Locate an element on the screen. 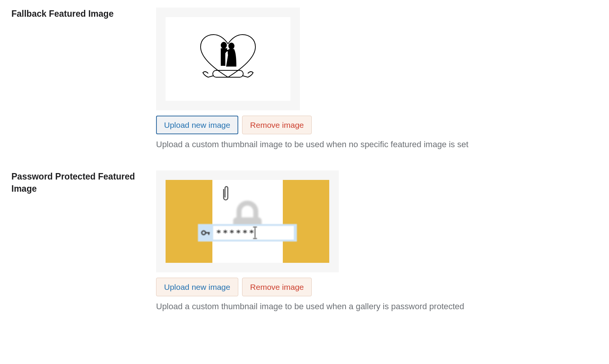 Image resolution: width=609 pixels, height=364 pixels. setting-label: Fallback Featured Image is located at coordinates (84, 14).